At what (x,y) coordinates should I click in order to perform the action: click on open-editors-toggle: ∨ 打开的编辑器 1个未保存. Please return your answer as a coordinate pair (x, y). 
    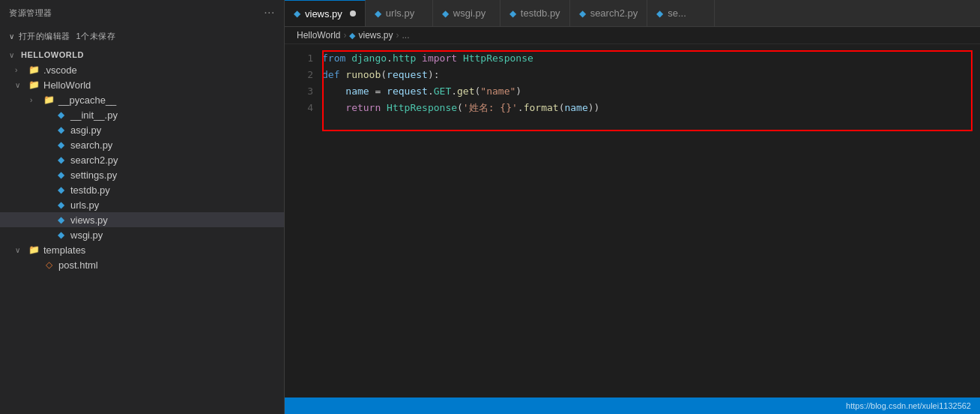
    Looking at the image, I should click on (142, 36).